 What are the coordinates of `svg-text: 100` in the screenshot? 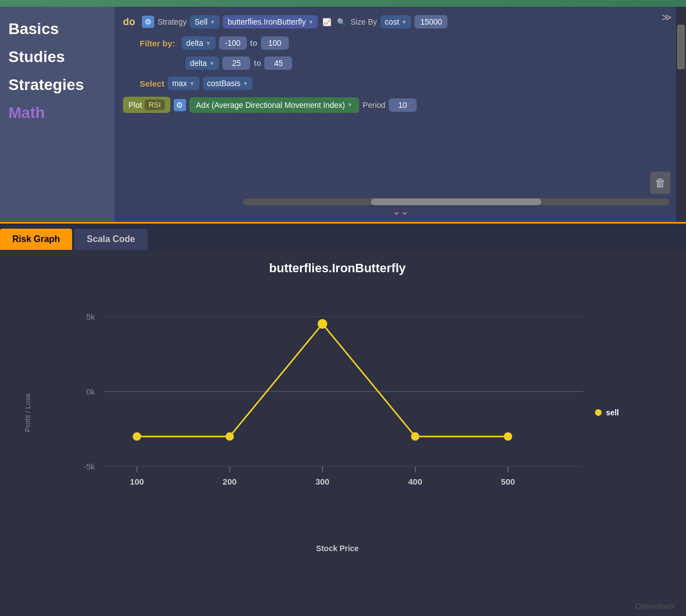 It's located at (137, 482).